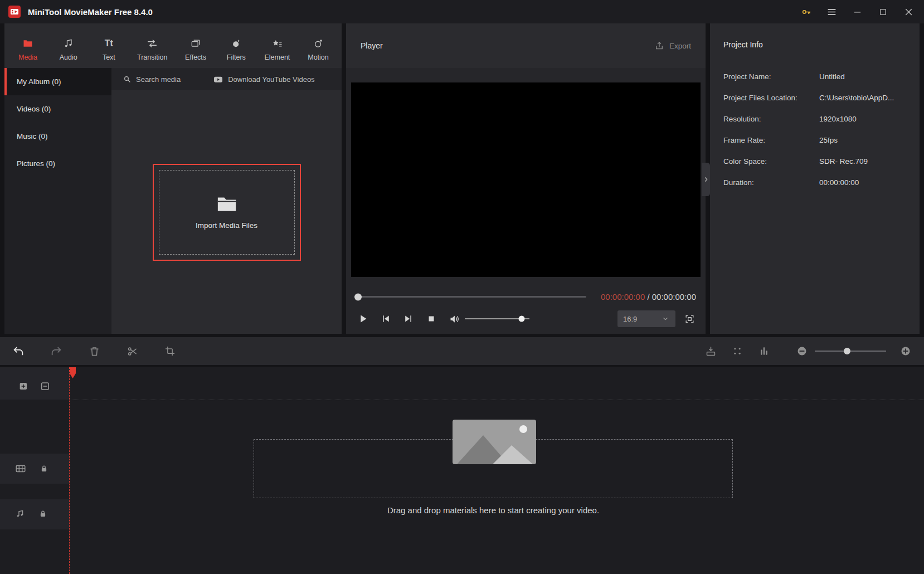 The height and width of the screenshot is (574, 924). Describe the element at coordinates (462, 12) in the screenshot. I see `titlebar: MiniTool MovieMaker Free 8.4.0` at that location.